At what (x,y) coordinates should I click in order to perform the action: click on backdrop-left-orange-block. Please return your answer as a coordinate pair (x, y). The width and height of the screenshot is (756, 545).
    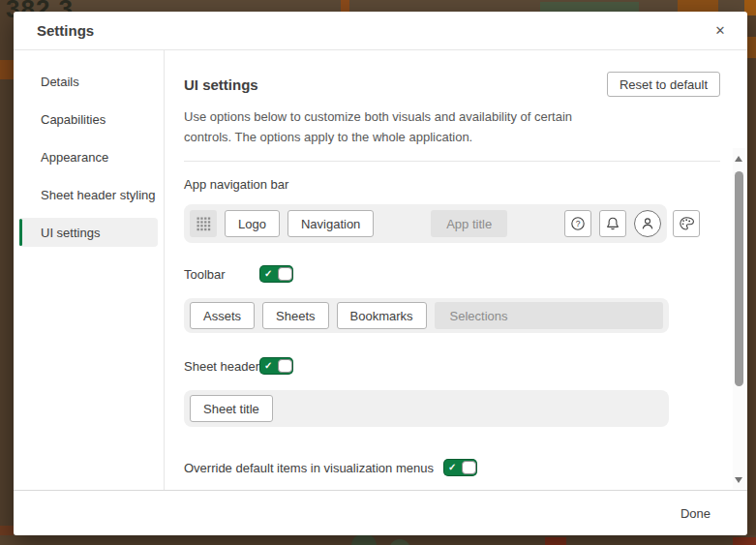
    Looking at the image, I should click on (7, 70).